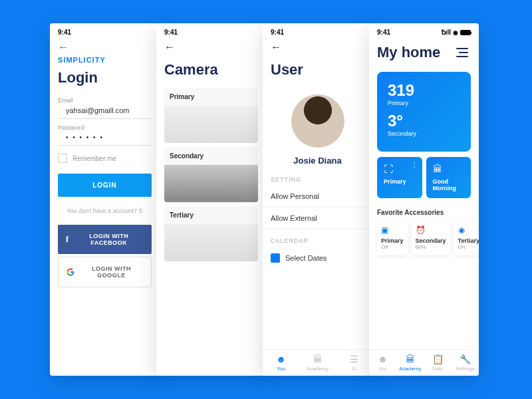 Image resolution: width=532 pixels, height=399 pixels. I want to click on stat-primary-value: 319, so click(424, 90).